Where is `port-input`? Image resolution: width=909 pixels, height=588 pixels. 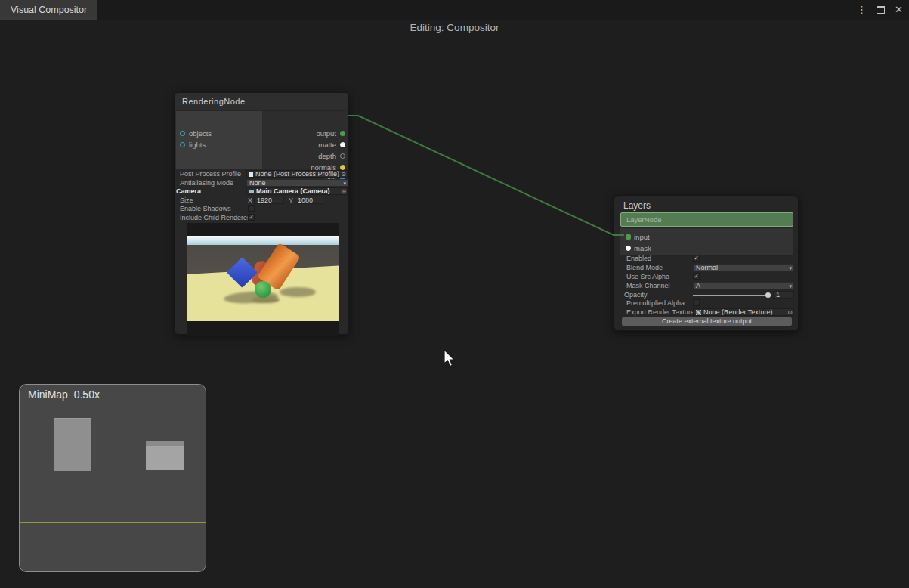
port-input is located at coordinates (629, 237).